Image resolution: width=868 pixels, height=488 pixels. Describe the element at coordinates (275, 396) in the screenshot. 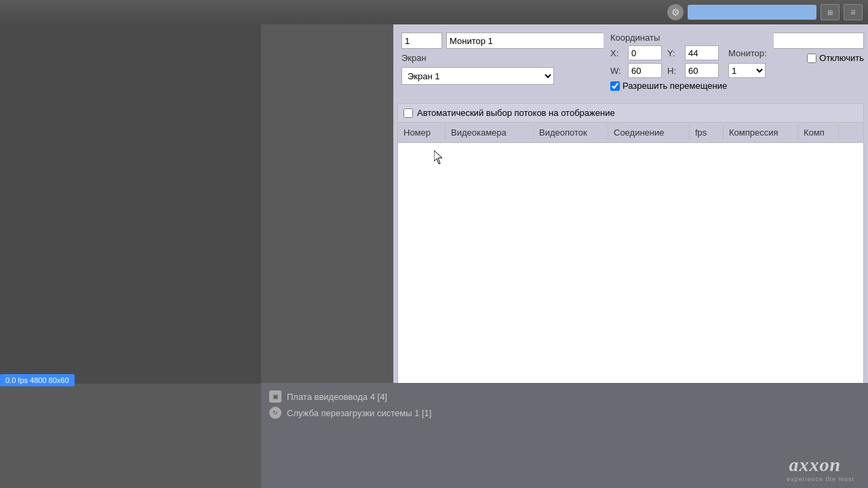

I see `video-capture-icon: ▣` at that location.